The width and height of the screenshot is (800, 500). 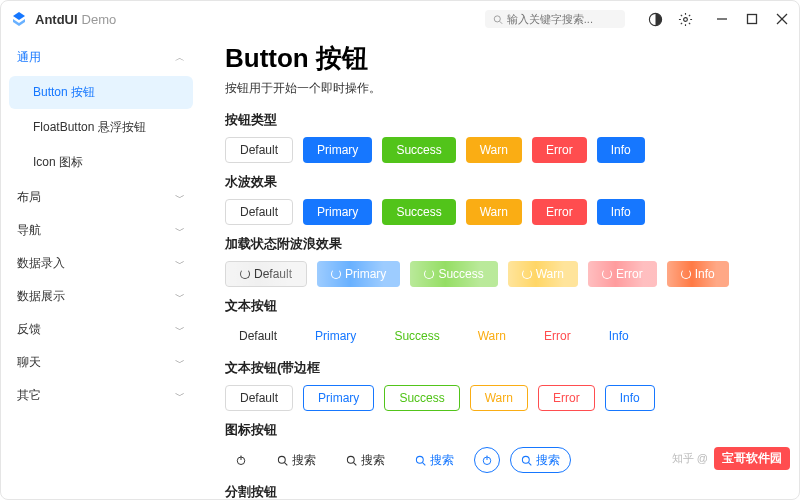 I want to click on btn-default: Default, so click(x=259, y=150).